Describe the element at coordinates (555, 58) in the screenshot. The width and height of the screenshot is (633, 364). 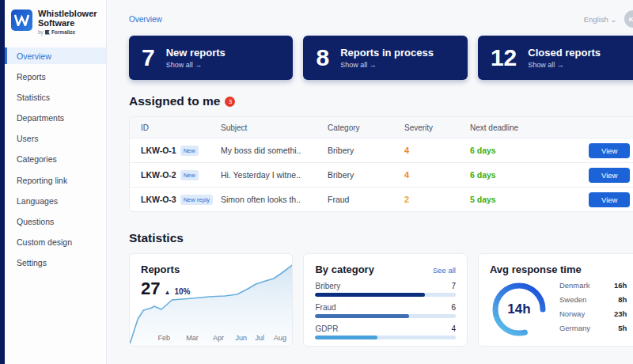
I see `closed-reports-card: 12 Closed reports Show all →` at that location.